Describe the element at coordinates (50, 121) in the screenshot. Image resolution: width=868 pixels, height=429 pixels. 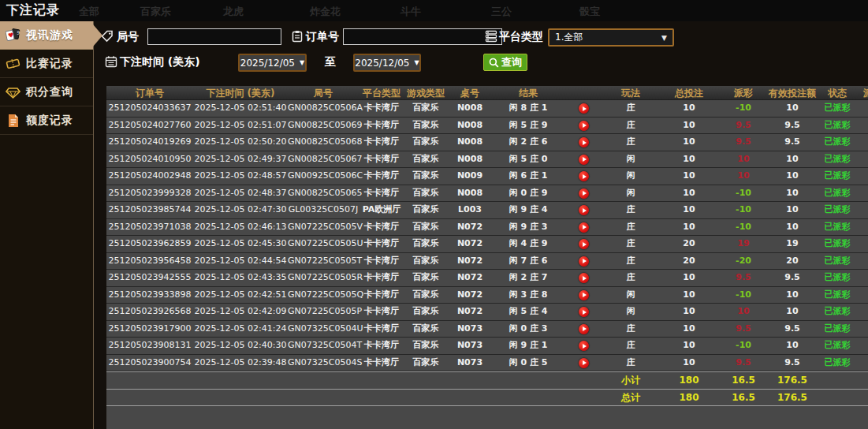
I see `sidebar-item-label: 额度记录` at that location.